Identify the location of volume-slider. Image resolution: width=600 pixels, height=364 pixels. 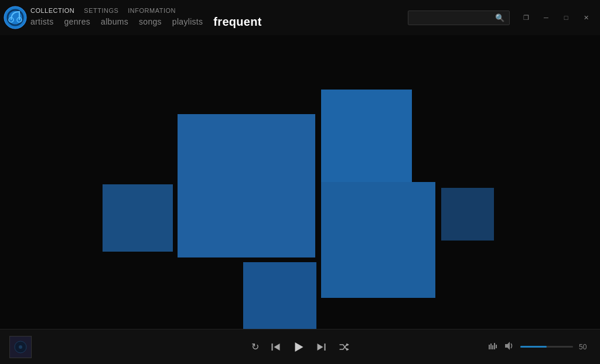
(547, 346).